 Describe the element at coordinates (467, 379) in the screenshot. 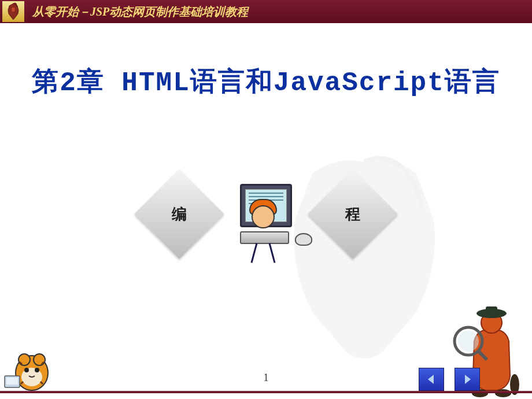

I see `arrow-right-icon` at that location.